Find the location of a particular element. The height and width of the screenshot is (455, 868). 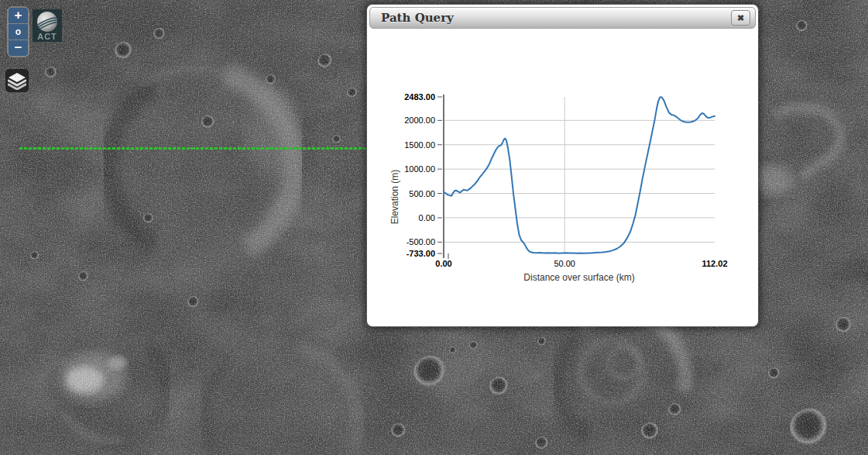

zoom-control: + o − is located at coordinates (19, 32).